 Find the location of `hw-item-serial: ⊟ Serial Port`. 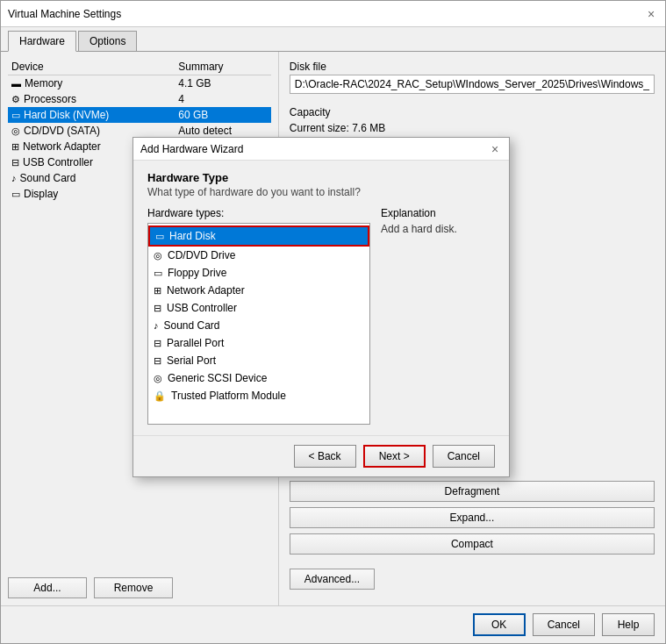

hw-item-serial: ⊟ Serial Port is located at coordinates (259, 361).